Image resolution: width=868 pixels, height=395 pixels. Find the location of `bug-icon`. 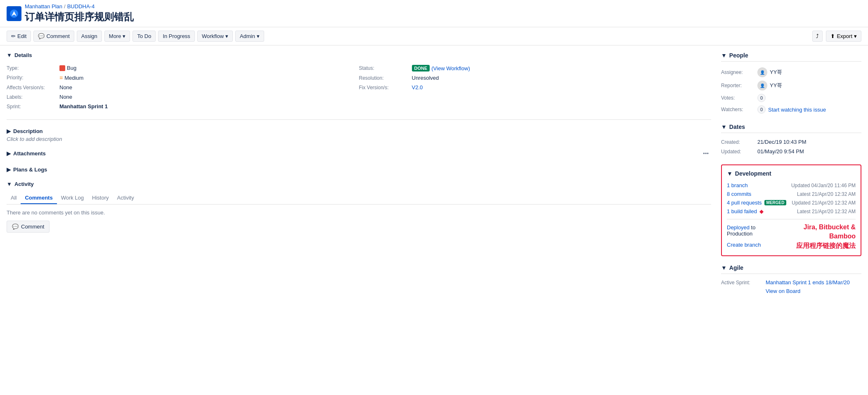

bug-icon is located at coordinates (62, 68).